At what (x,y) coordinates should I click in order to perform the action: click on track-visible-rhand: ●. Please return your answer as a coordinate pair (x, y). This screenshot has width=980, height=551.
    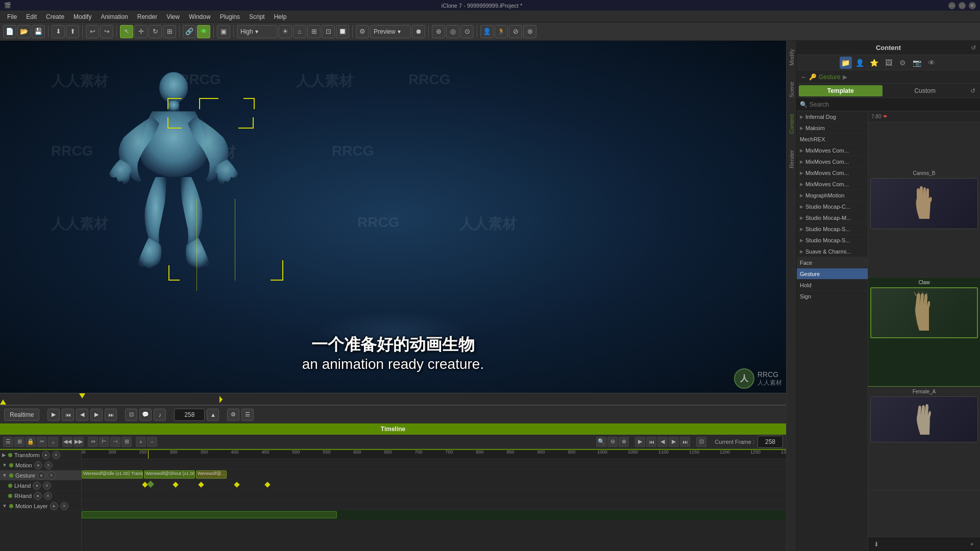
    Looking at the image, I should click on (38, 496).